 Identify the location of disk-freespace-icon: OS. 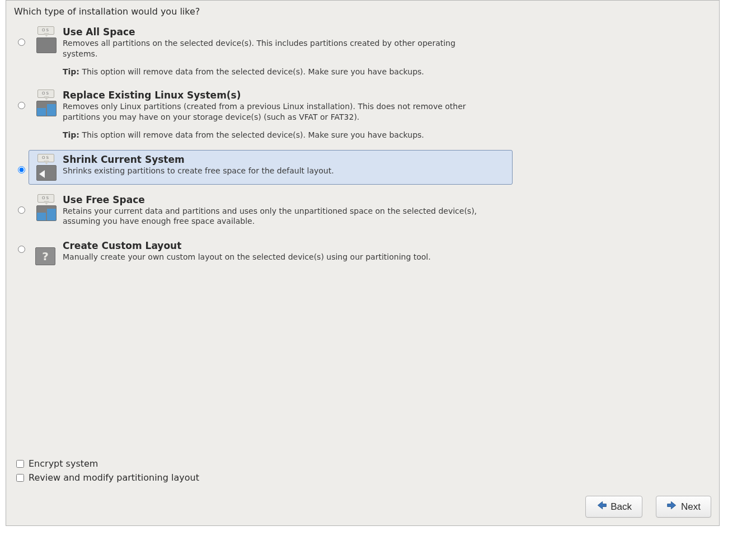
(45, 208).